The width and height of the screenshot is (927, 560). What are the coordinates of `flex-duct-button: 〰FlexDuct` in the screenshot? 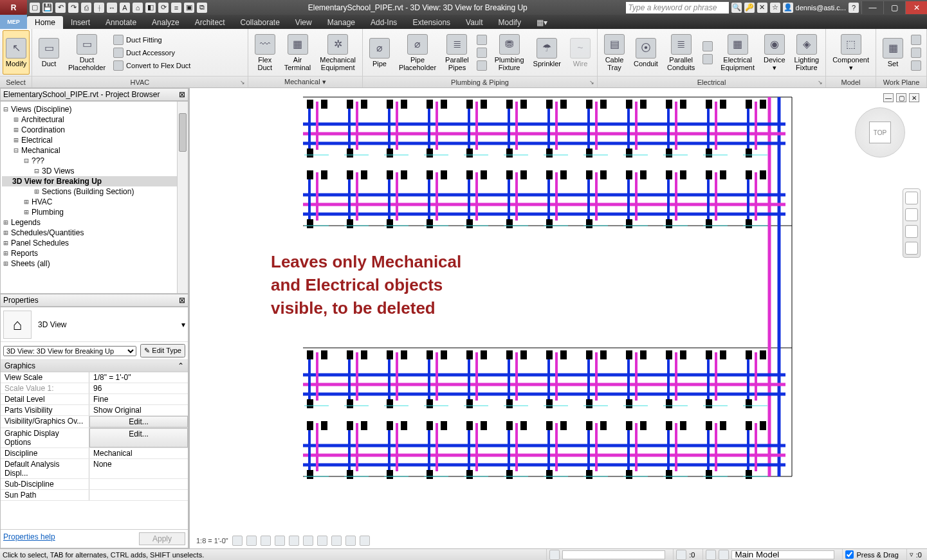 It's located at (265, 53).